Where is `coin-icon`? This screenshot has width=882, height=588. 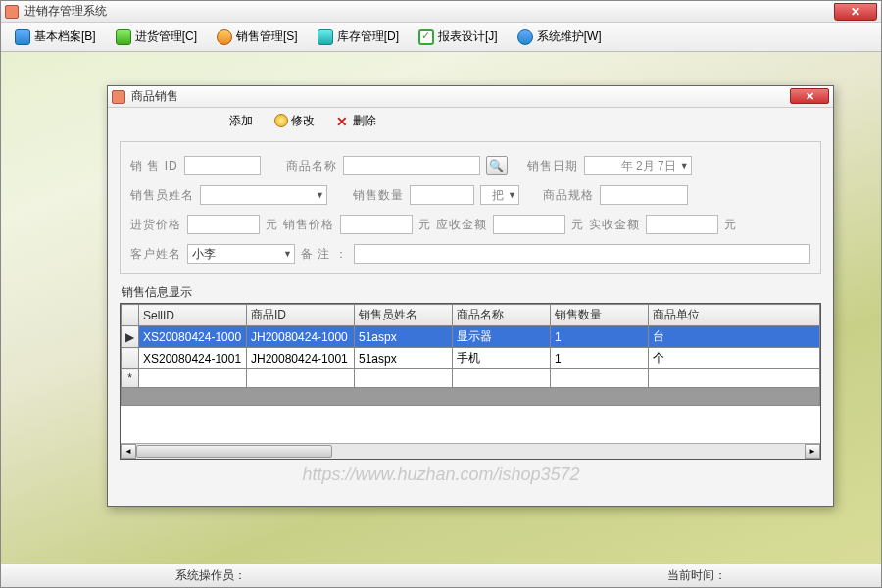
coin-icon is located at coordinates (224, 37).